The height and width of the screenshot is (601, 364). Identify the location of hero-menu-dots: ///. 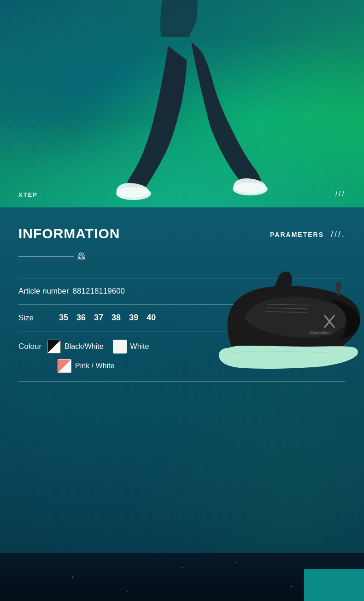
(341, 194).